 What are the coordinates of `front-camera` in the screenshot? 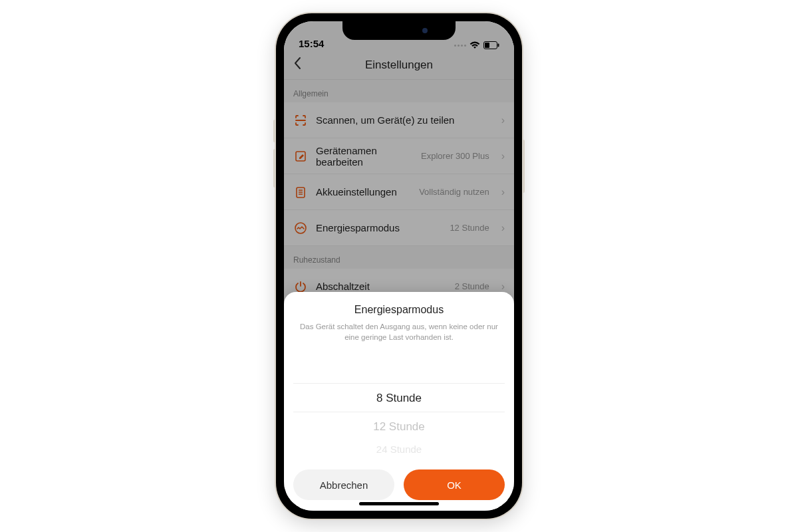 It's located at (425, 31).